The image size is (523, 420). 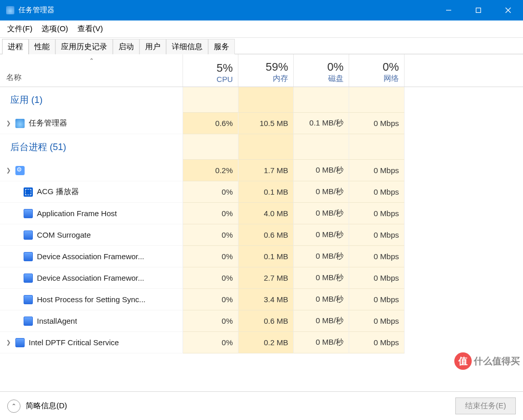 I want to click on column-headers: ⌃ 名称 5% CPU 59% 内存 0% 磁盘 0% 网络, so click(x=262, y=71).